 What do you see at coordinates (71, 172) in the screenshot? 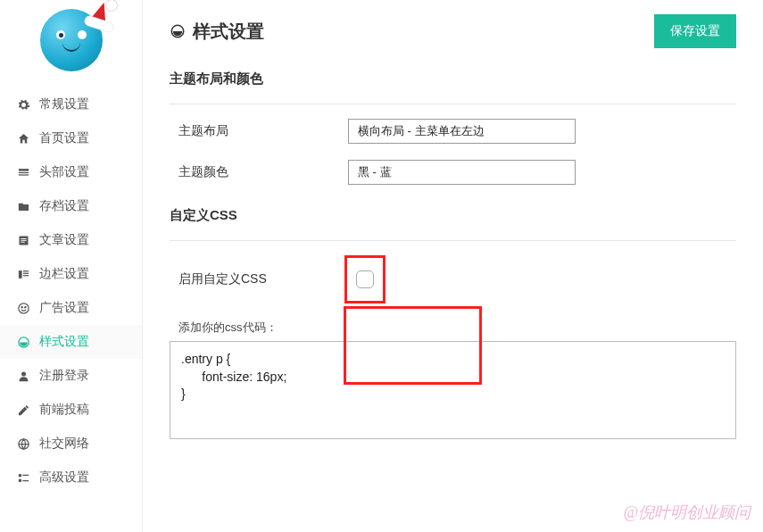
I see `sidebar-item-header: 头部设置` at bounding box center [71, 172].